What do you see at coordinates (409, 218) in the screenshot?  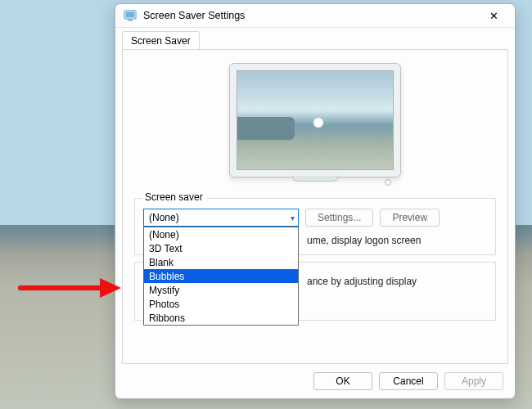 I see `preview-button: Preview` at bounding box center [409, 218].